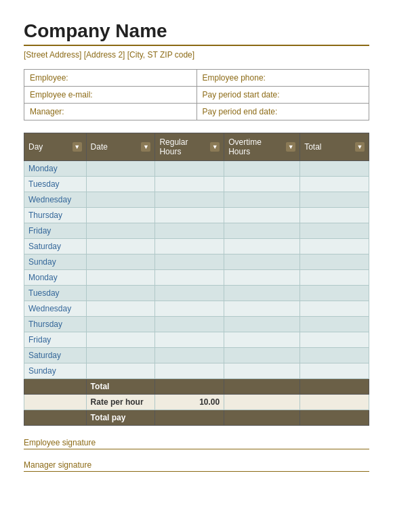 The height and width of the screenshot is (532, 393). What do you see at coordinates (196, 465) in the screenshot?
I see `manager-signature-label: Manager signature` at bounding box center [196, 465].